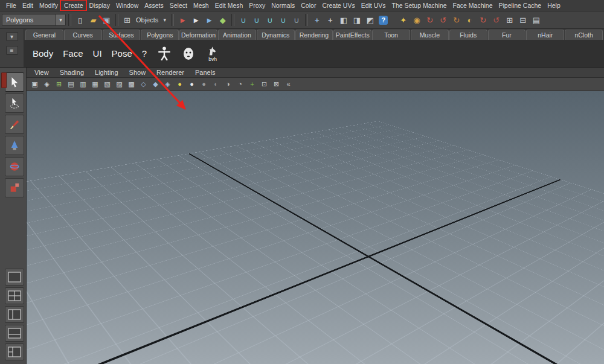  Describe the element at coordinates (59, 85) in the screenshot. I see `grid-toggle-icon: ⊞` at that location.